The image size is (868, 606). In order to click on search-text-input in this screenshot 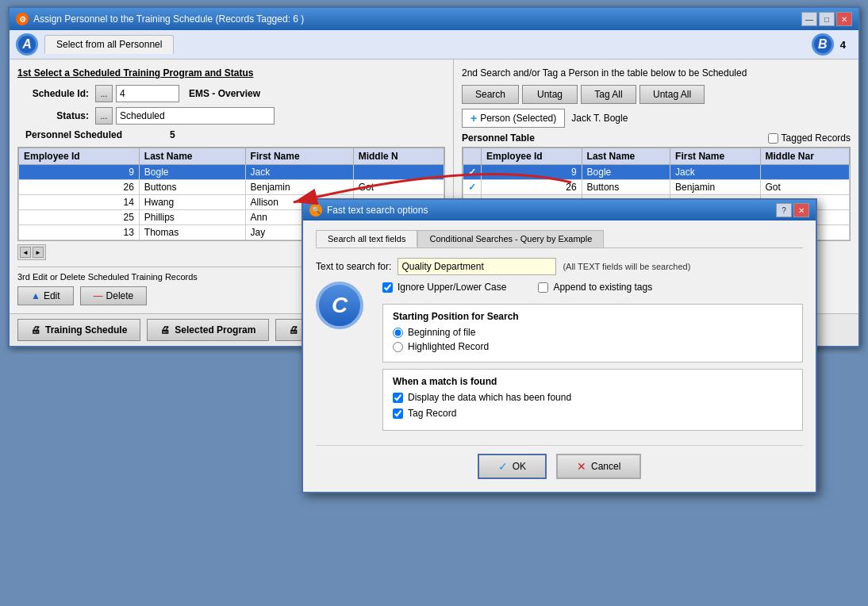, I will do `click(477, 267)`.